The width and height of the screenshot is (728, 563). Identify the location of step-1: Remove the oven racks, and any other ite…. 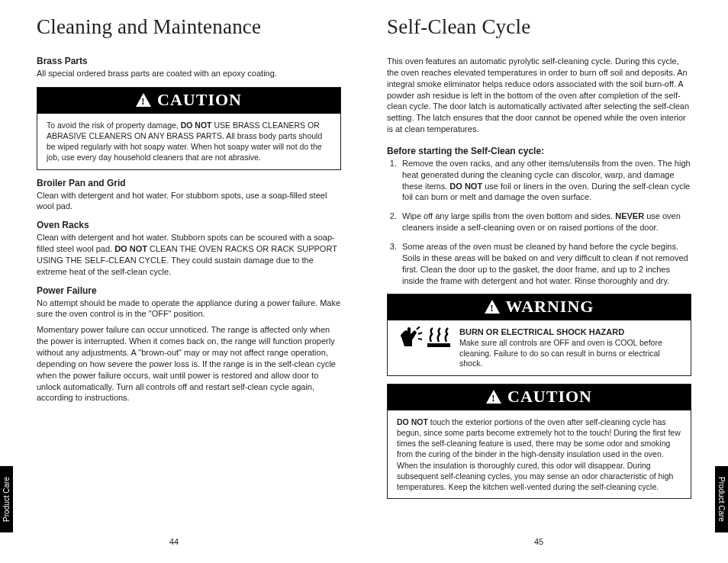
(545, 180).